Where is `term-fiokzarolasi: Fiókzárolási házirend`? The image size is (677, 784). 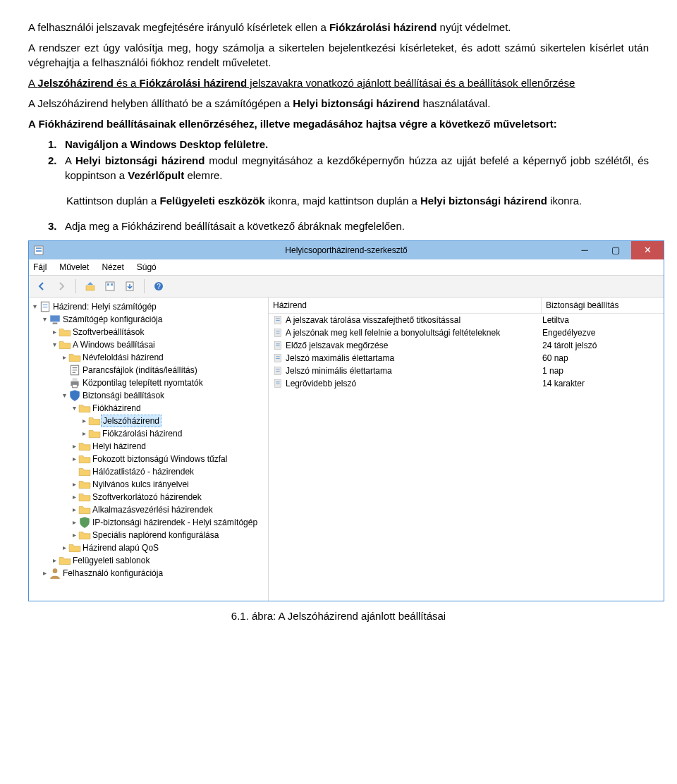
term-fiokzarolasi: Fiókzárolási házirend is located at coordinates (384, 27).